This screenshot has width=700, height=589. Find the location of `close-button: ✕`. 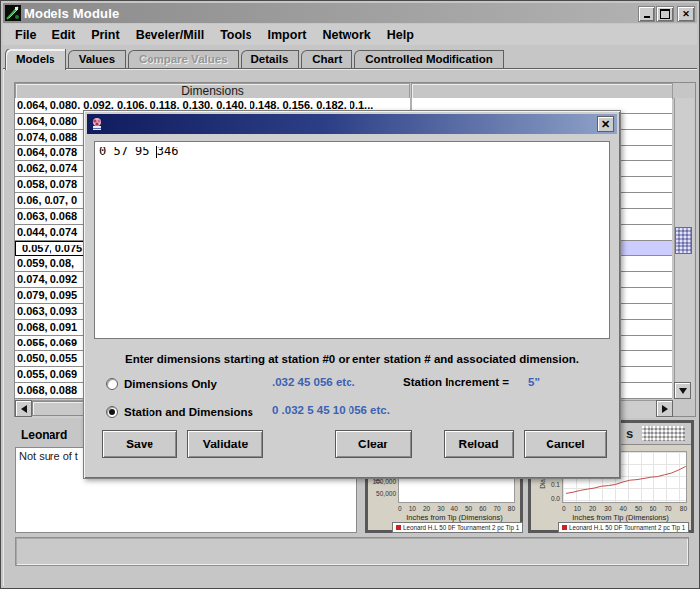

close-button: ✕ is located at coordinates (686, 14).